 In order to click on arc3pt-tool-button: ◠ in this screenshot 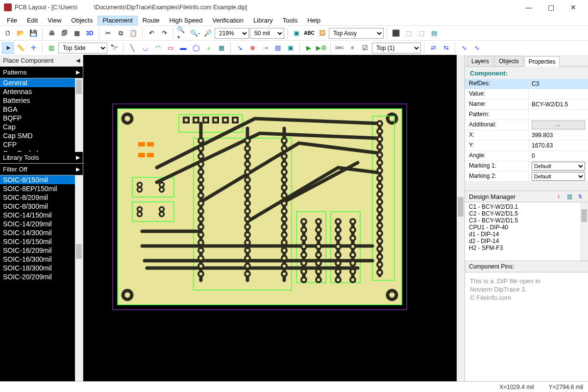, I will do `click(158, 48)`.